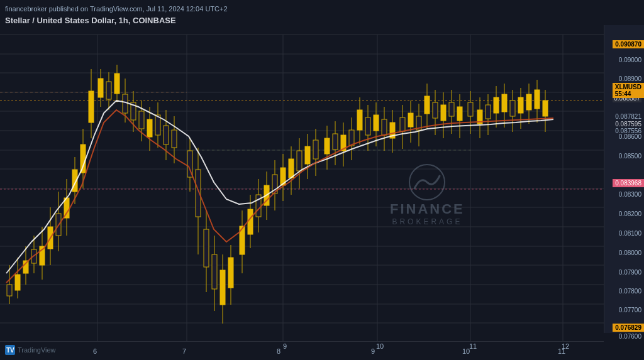 This screenshot has height=360, width=644. Describe the element at coordinates (285, 346) in the screenshot. I see `time-9: 9` at that location.